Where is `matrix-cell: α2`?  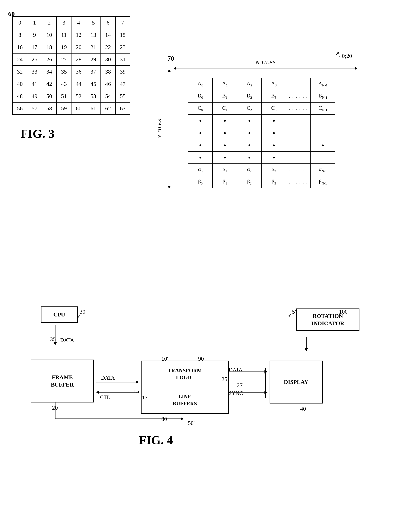
matrix-cell: α2 is located at coordinates (249, 170).